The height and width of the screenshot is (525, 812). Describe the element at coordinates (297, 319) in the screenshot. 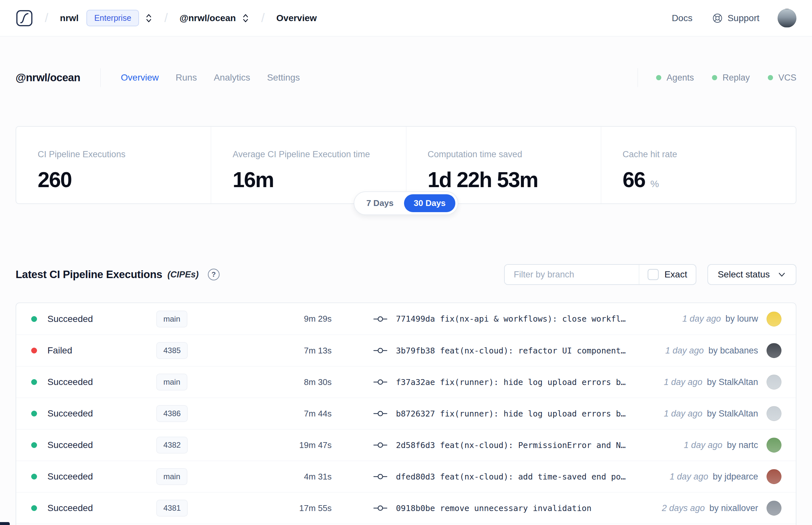

I see `duration-label: 9m 29s` at that location.